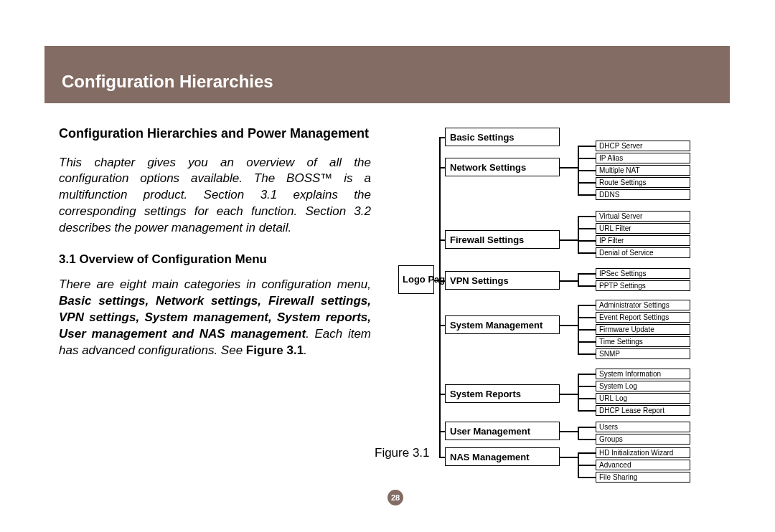 Image resolution: width=775 pixels, height=532 pixels. What do you see at coordinates (621, 146) in the screenshot?
I see `sub-label: DHCP Server` at bounding box center [621, 146].